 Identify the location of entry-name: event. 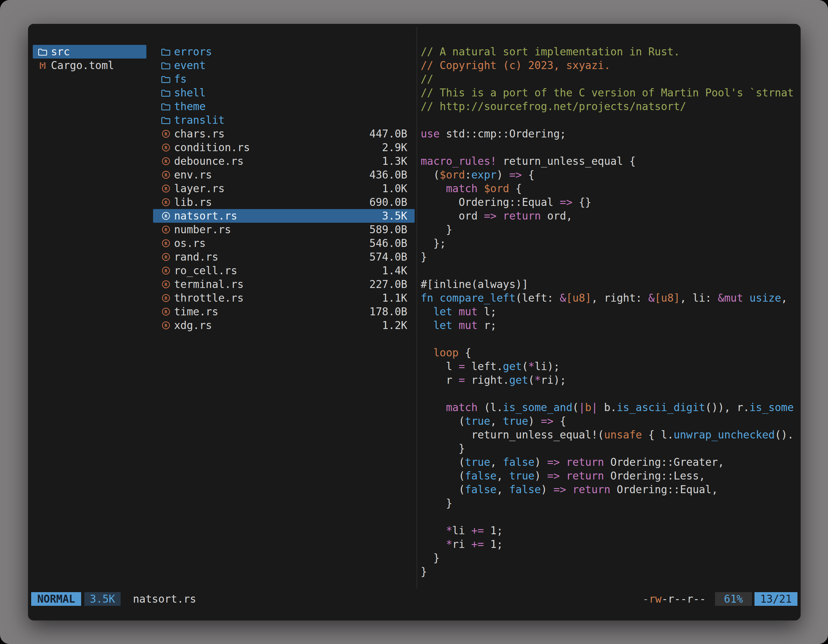
(190, 65).